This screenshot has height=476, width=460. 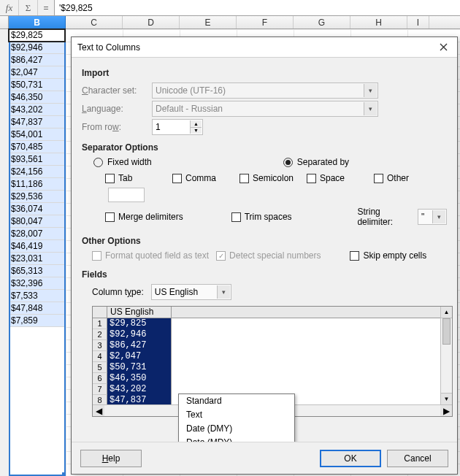 I want to click on other-options-heading: Other Options, so click(x=264, y=241).